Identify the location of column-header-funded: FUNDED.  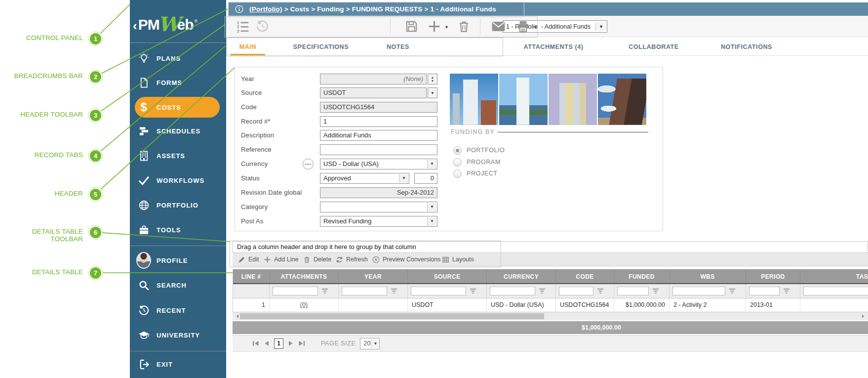
(642, 277).